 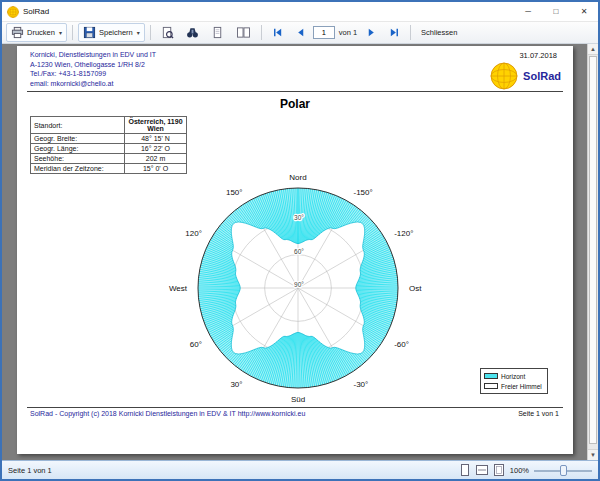 I want to click on svg-text: -120°, so click(x=404, y=234).